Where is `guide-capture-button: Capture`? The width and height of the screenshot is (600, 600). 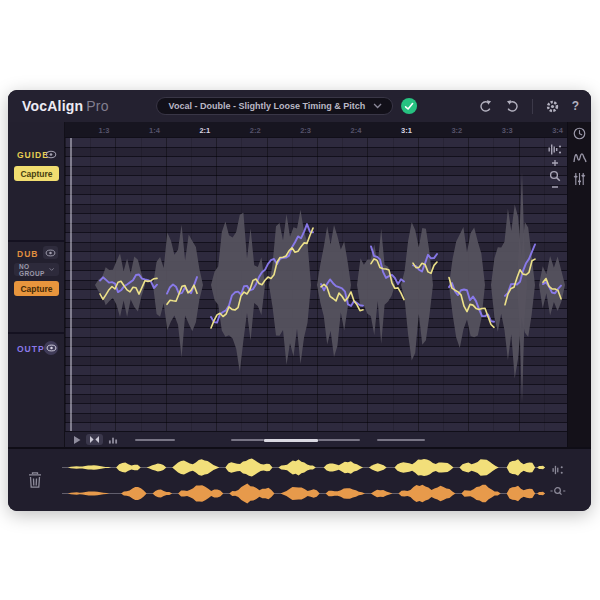
guide-capture-button: Capture is located at coordinates (36, 174).